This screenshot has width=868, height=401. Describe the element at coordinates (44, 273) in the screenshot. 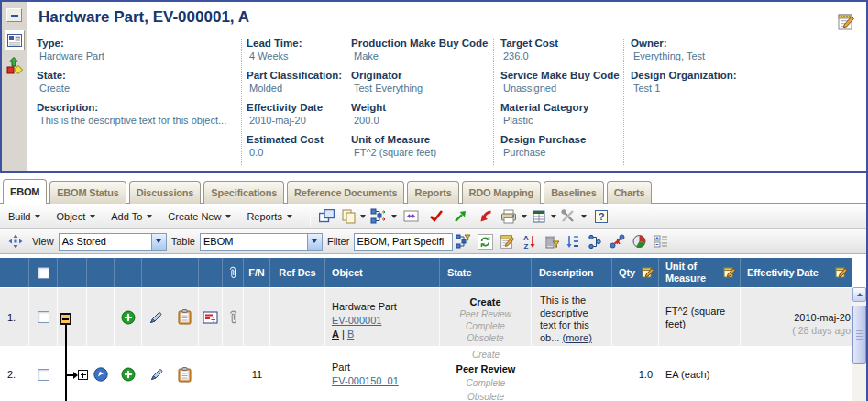

I see `select-all-checkbox` at that location.